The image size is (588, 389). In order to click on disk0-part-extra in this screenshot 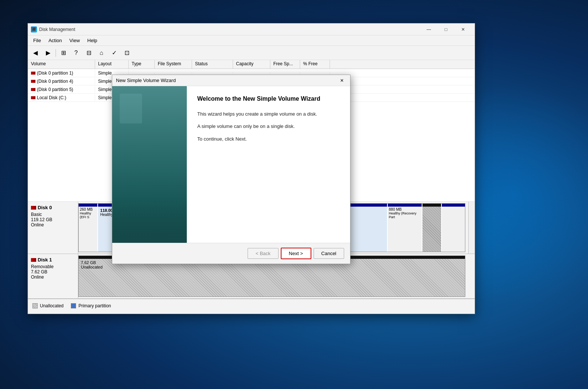, I will do `click(453, 228)`.